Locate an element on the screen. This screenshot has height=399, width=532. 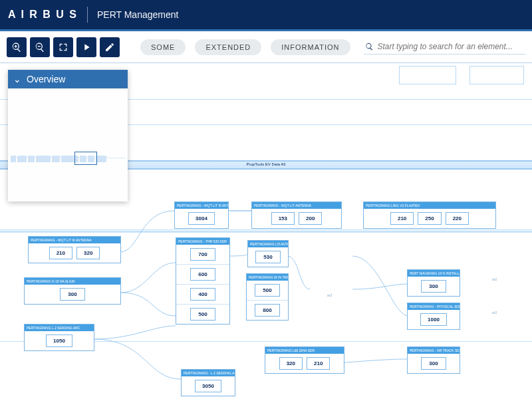
edit-button is located at coordinates (110, 47).